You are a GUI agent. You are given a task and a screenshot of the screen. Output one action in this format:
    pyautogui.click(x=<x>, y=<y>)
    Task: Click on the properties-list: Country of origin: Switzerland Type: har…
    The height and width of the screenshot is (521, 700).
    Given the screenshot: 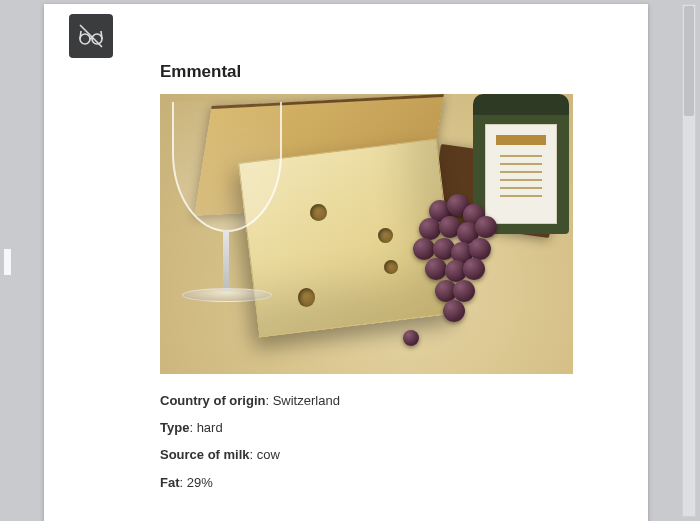 What is the action you would take?
    pyautogui.click(x=378, y=442)
    